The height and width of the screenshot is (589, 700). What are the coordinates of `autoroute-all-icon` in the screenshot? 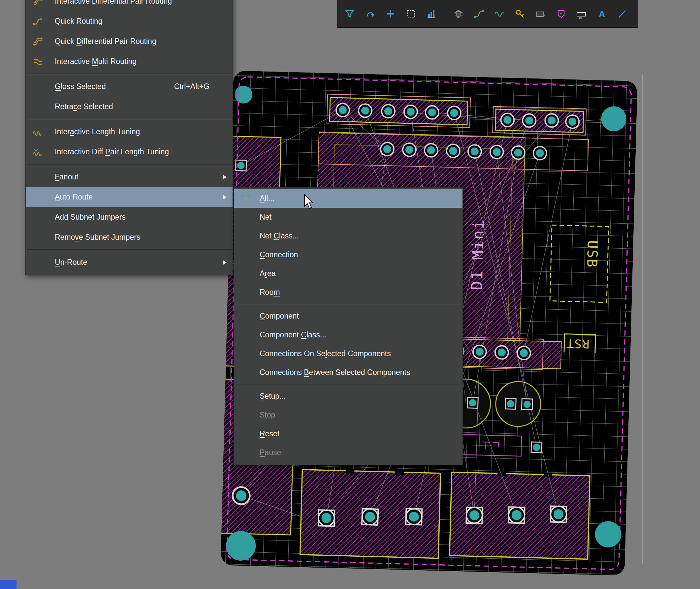 It's located at (246, 198).